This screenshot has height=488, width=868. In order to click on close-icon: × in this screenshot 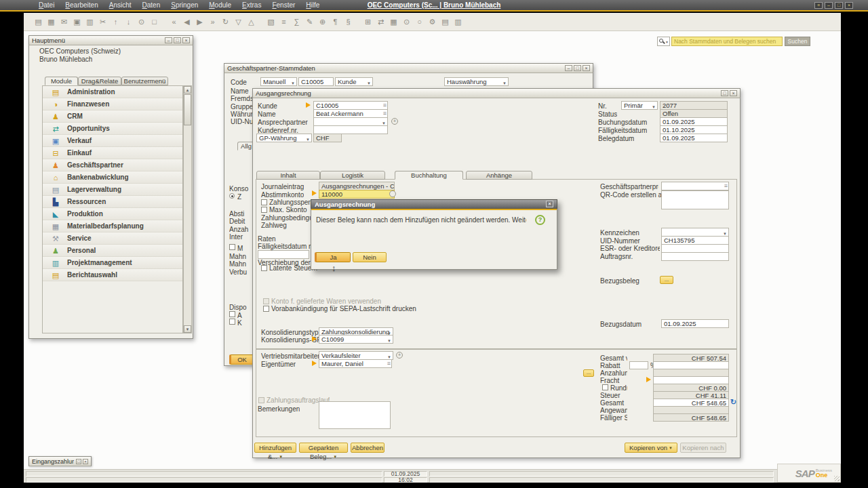, I will do `click(85, 462)`.